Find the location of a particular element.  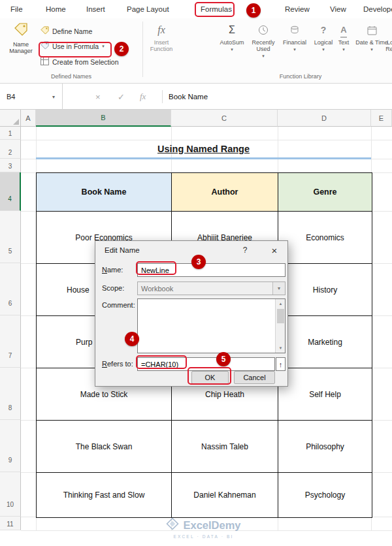

function-library-group-label: Function Library is located at coordinates (281, 76).